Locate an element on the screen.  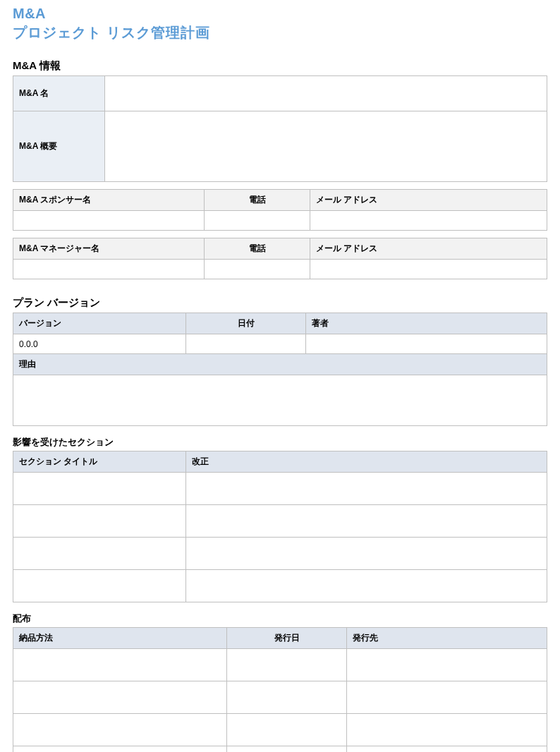
distribution-section-heading: 配布 is located at coordinates (280, 619).